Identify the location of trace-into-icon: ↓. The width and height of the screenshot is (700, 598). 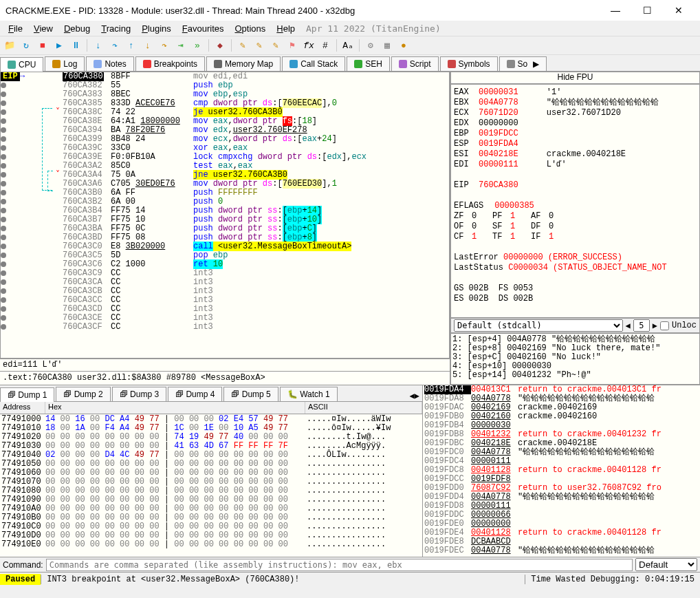
(148, 45).